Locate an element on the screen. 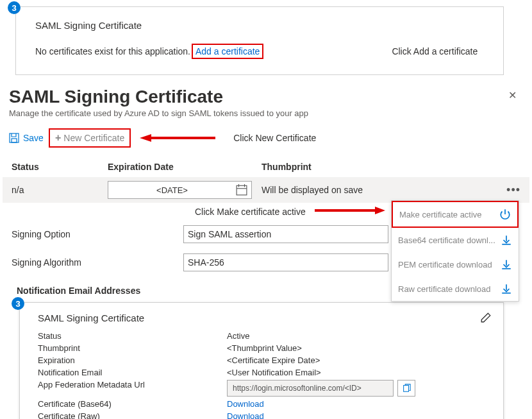 This screenshot has width=532, height=419. no-cert-message: No certificates exist for this applicati… is located at coordinates (113, 51).